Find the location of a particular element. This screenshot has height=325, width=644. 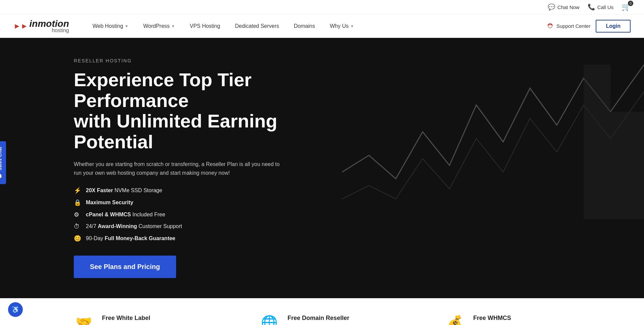

whmcs-title: Free WHMCS is located at coordinates (535, 318).